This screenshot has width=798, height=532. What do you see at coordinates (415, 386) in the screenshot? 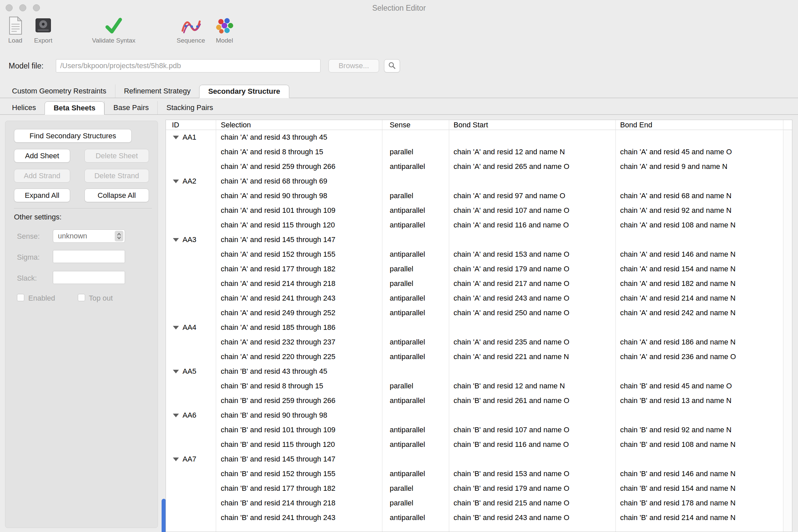
I see `row-sense: parallel` at bounding box center [415, 386].